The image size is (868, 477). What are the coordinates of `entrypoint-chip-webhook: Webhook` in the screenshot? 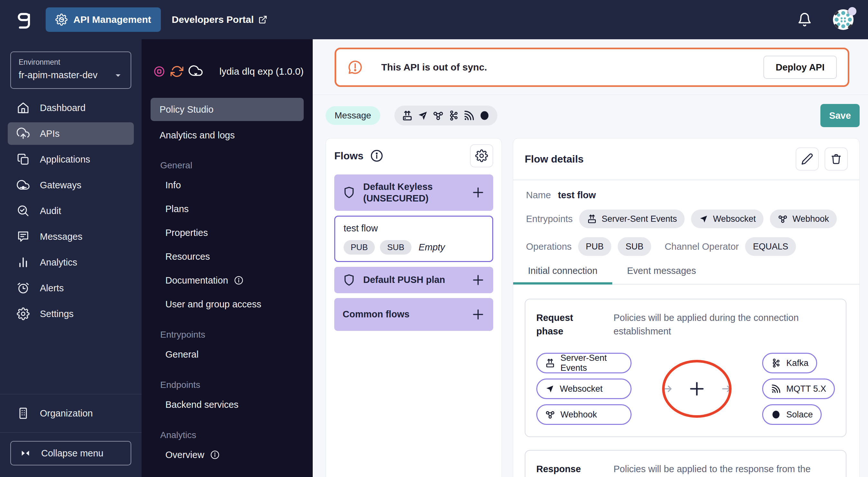 It's located at (803, 219).